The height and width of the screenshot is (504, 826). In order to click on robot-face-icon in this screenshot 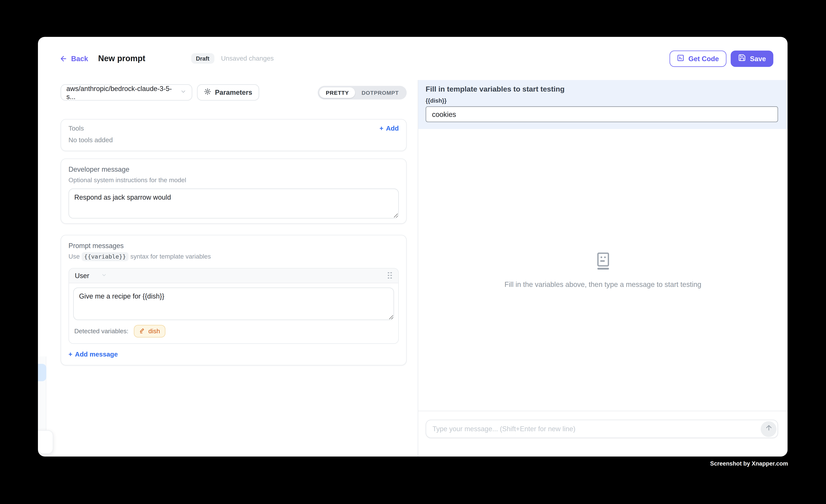, I will do `click(603, 266)`.